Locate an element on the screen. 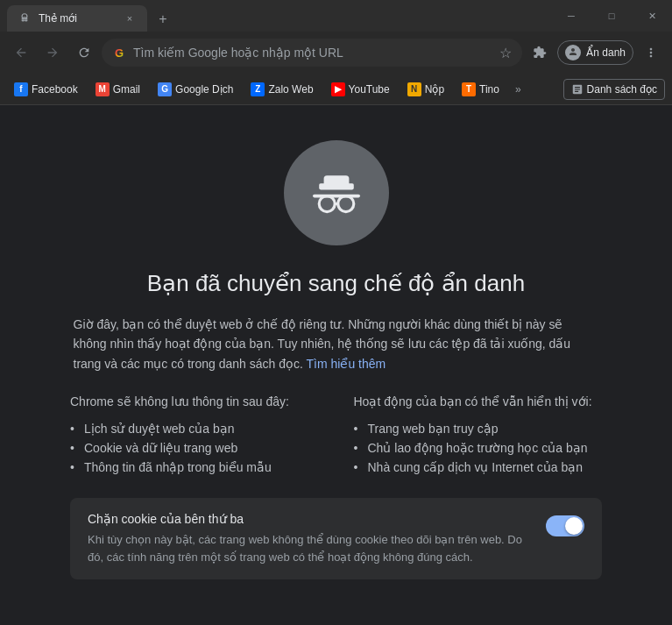  profile-icon is located at coordinates (573, 53).